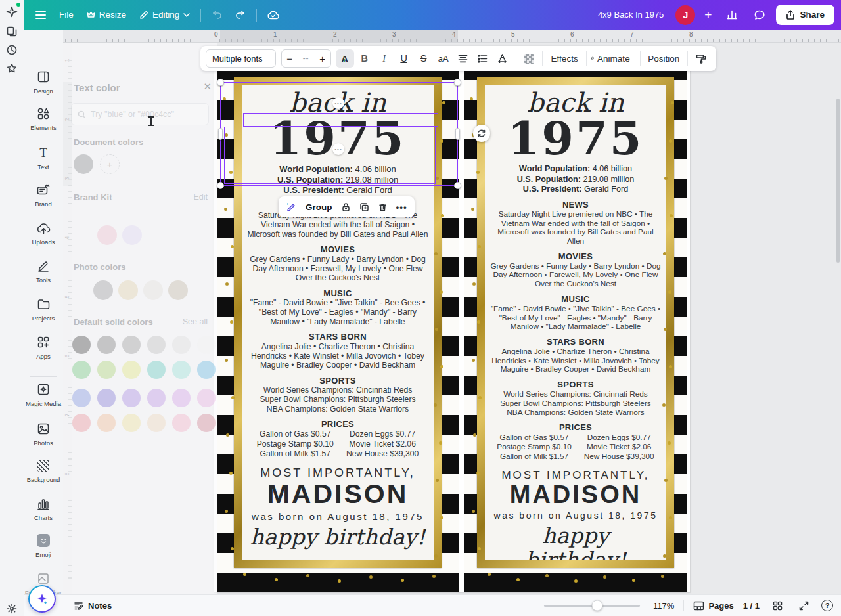 This screenshot has width=841, height=616. I want to click on canvas-scrollbar, so click(838, 181).